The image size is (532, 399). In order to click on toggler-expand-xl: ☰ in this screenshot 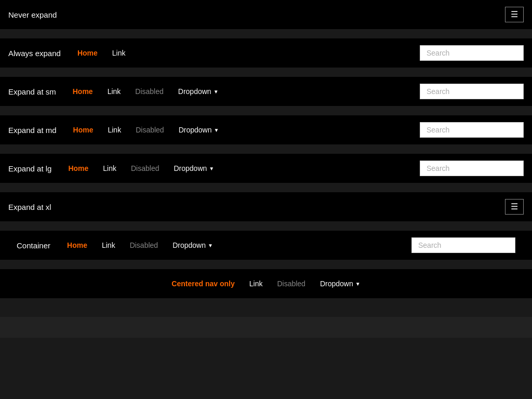, I will do `click(514, 207)`.